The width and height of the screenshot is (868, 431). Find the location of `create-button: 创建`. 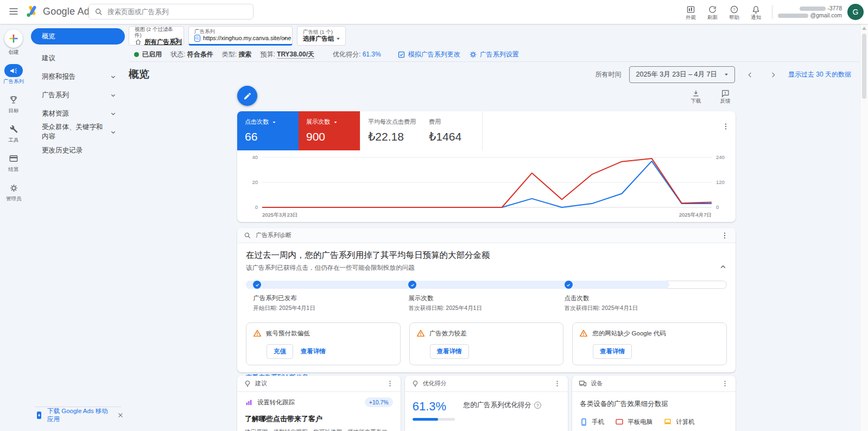

create-button: 创建 is located at coordinates (14, 42).